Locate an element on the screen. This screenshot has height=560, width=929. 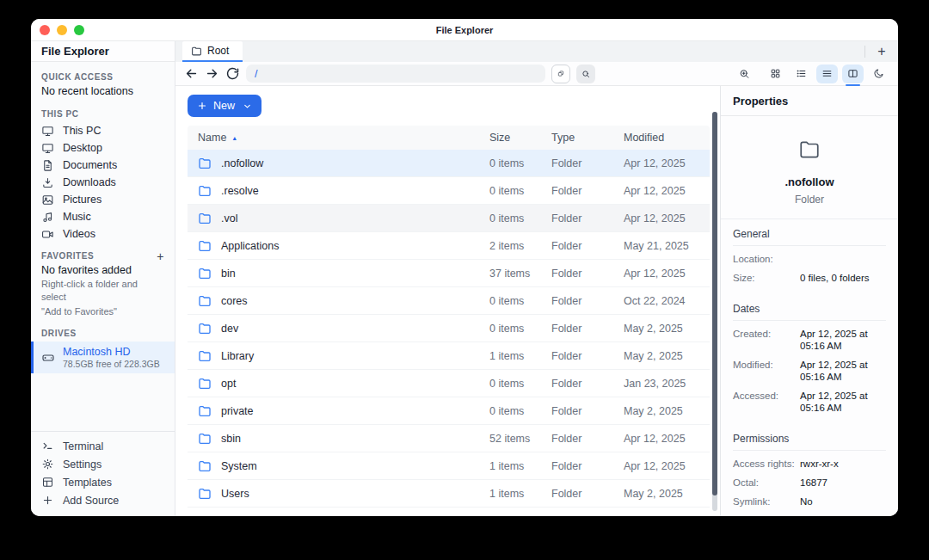
file-modified: May 2, 2025 is located at coordinates (665, 356).